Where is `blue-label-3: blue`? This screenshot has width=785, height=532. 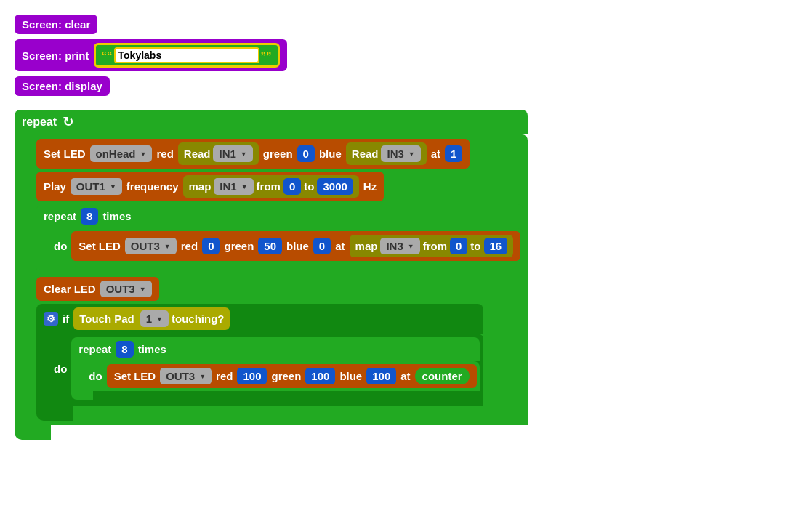
blue-label-3: blue is located at coordinates (350, 376).